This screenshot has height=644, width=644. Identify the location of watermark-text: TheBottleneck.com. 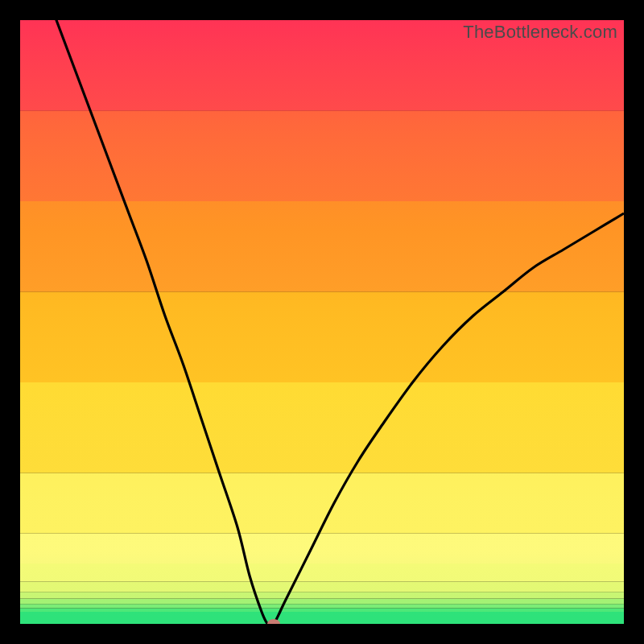
(540, 32).